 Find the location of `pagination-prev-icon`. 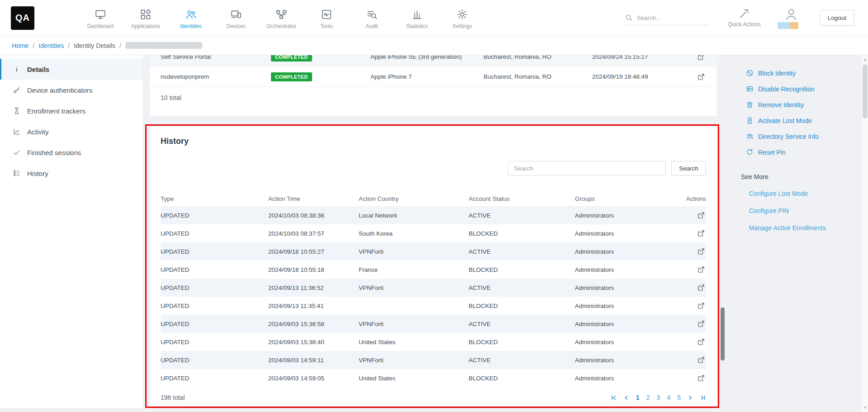

pagination-prev-icon is located at coordinates (626, 398).